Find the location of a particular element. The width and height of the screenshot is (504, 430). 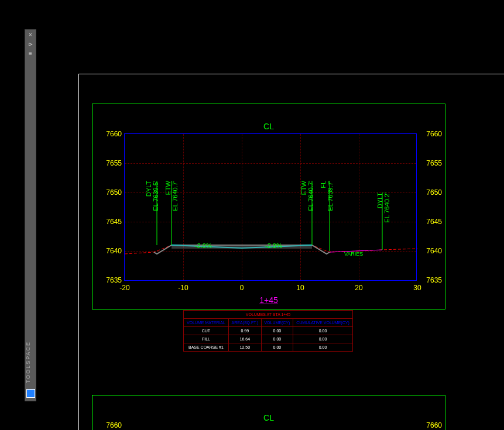

cell: CUT is located at coordinates (206, 331).